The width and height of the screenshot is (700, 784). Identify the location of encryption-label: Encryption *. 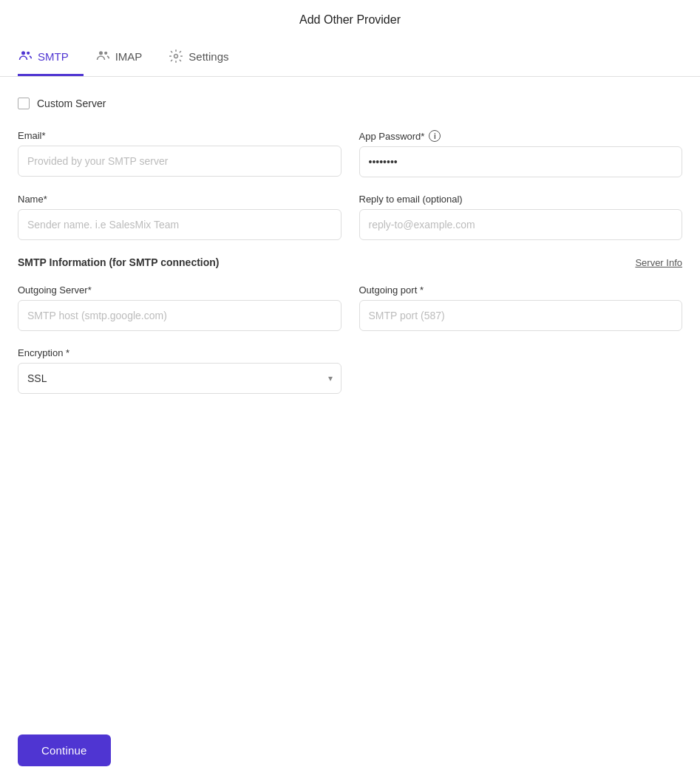
(180, 353).